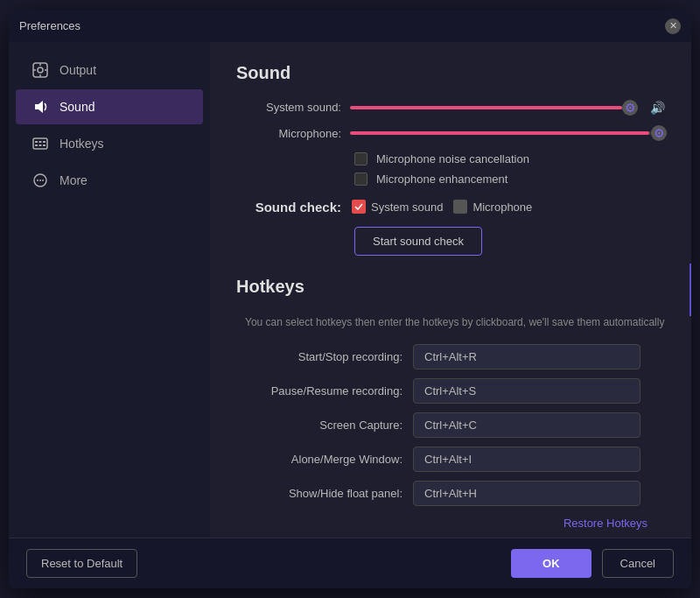 This screenshot has height=598, width=700. I want to click on system-sound-check-checkbox, so click(359, 207).